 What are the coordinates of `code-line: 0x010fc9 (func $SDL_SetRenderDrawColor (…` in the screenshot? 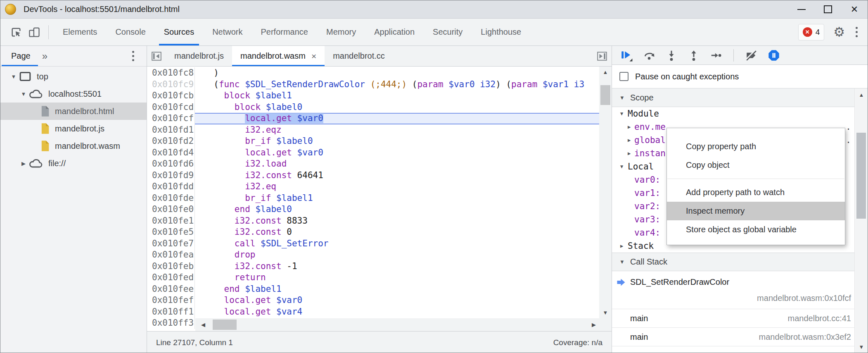 It's located at (379, 85).